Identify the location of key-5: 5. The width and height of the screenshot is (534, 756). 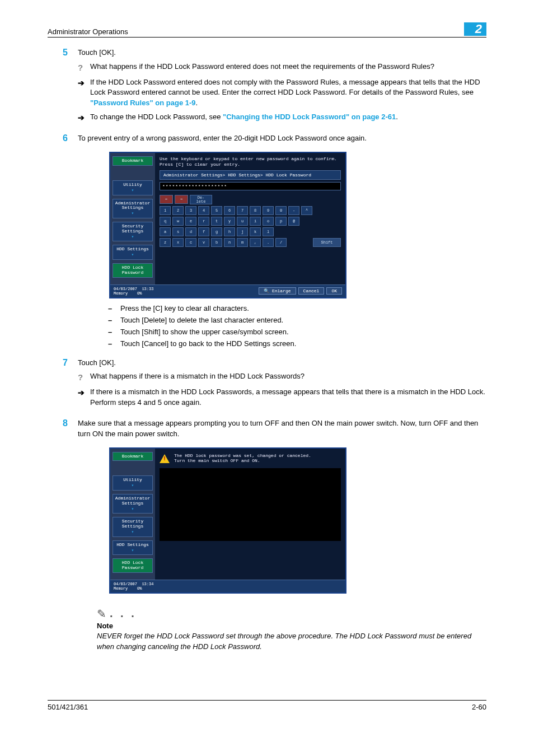
(217, 211).